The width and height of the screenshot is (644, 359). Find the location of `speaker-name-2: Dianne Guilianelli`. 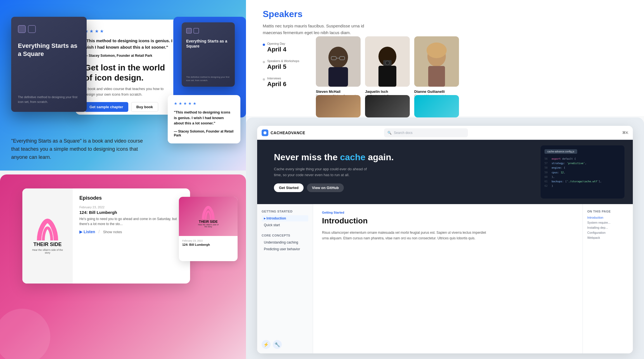

speaker-name-2: Dianne Guilianelli is located at coordinates (437, 92).